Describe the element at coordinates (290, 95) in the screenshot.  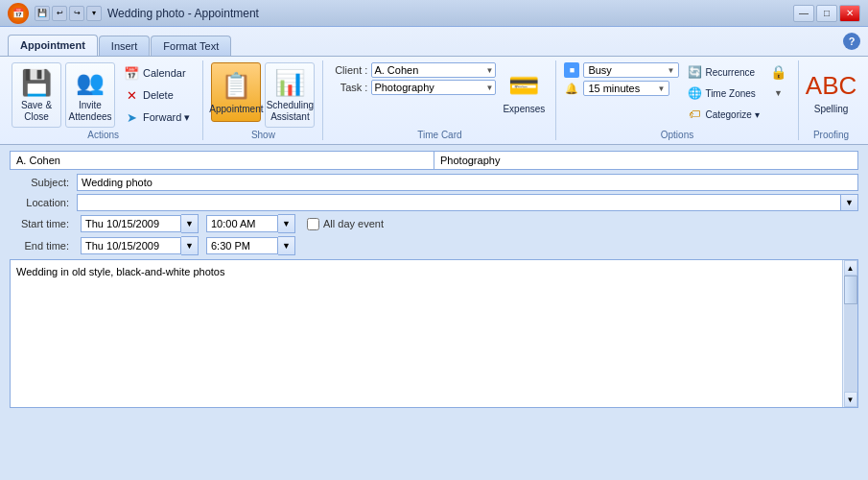
I see `scheduling-button: 📊 SchedulingAssistant` at that location.